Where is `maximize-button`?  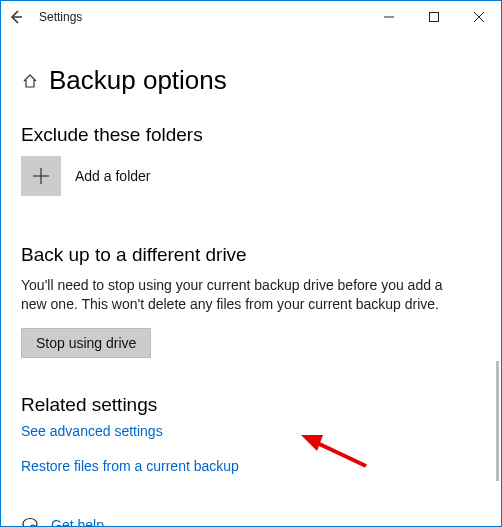
maximize-button is located at coordinates (434, 17).